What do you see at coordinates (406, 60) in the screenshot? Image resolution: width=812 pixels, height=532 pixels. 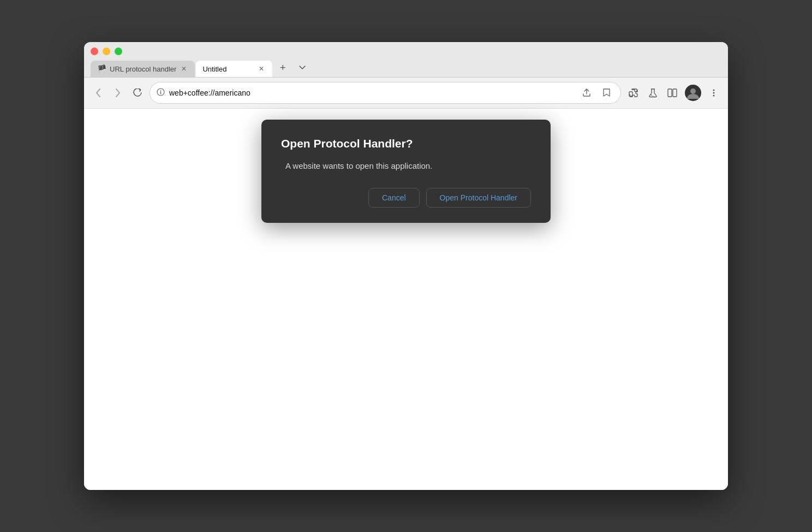 I see `title-bar: 🏴 URL protocol handler ✕ Untitled ✕ +` at bounding box center [406, 60].